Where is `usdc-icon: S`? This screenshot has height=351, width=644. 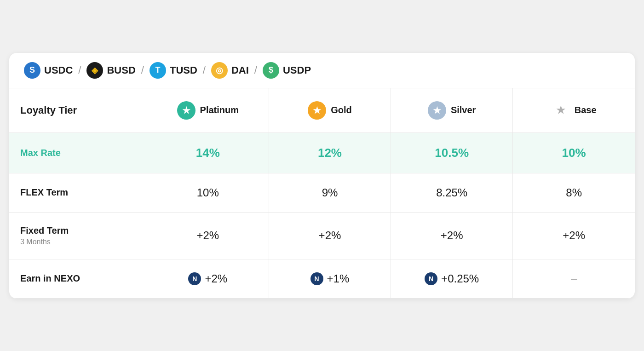 usdc-icon: S is located at coordinates (32, 70).